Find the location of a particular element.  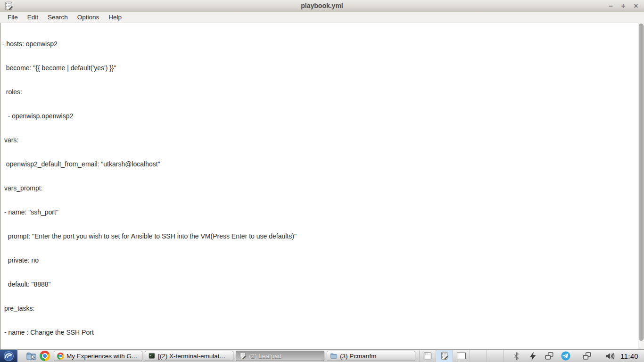

pager-cell-window is located at coordinates (428, 356).